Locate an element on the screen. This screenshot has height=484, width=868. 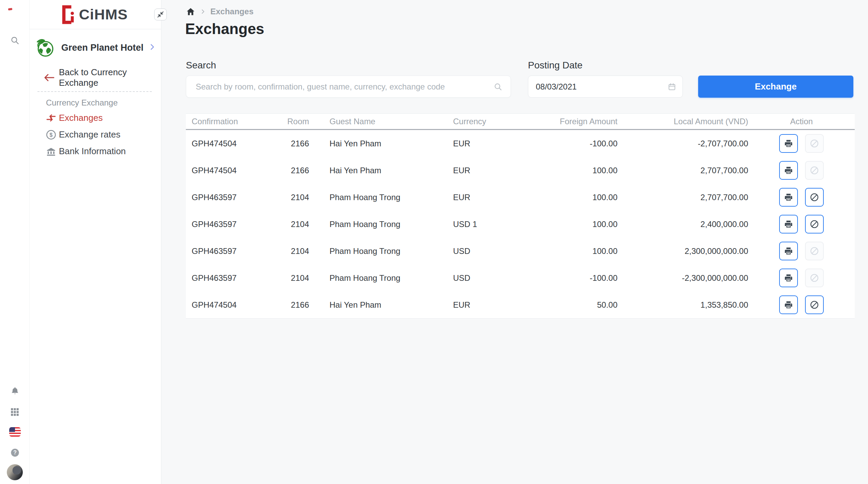
search-input is located at coordinates (340, 86).